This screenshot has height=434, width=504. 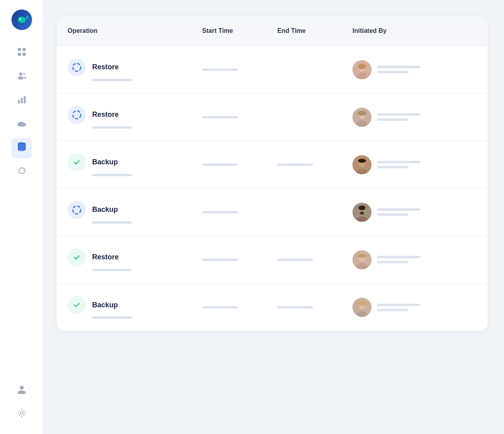 What do you see at coordinates (22, 101) in the screenshot?
I see `sidebar-item-analytics` at bounding box center [22, 101].